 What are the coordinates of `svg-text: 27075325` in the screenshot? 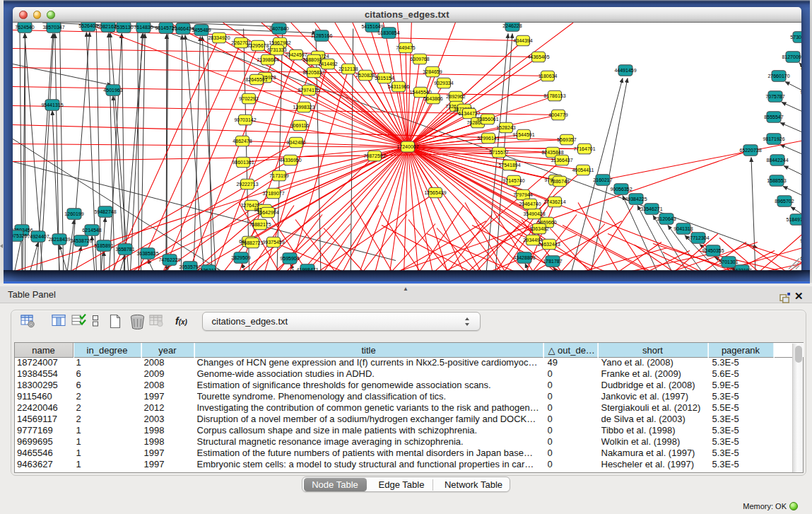 It's located at (20, 235).